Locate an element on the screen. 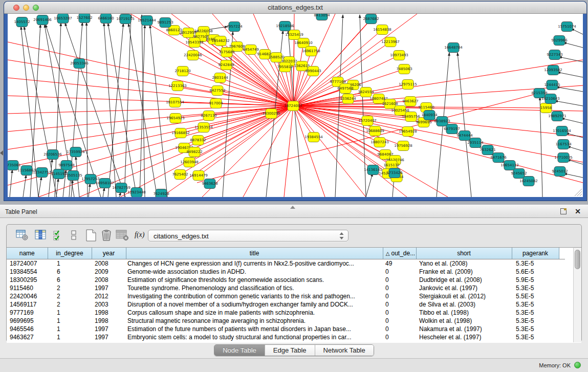 The image size is (588, 372). graph-node: 7485063 is located at coordinates (404, 70).